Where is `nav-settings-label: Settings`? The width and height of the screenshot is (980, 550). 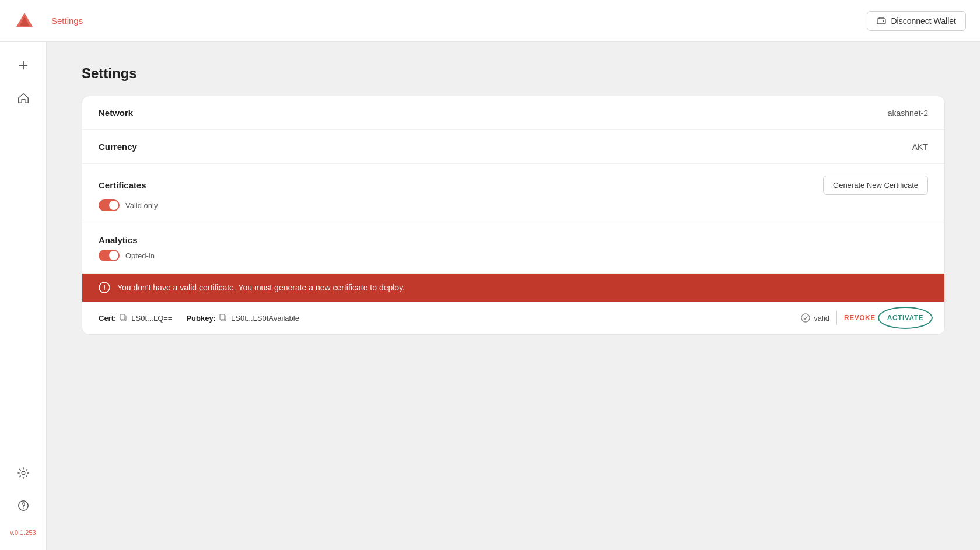 nav-settings-label: Settings is located at coordinates (67, 21).